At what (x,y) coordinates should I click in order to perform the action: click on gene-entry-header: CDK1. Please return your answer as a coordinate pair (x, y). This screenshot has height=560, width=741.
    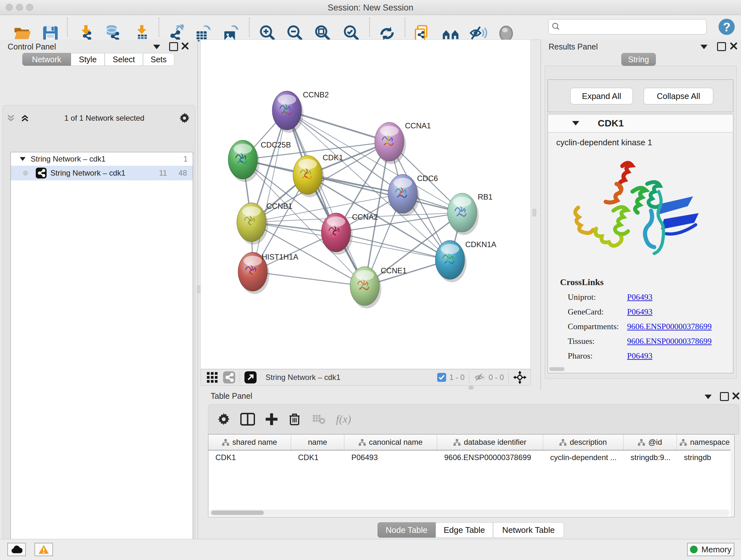
    Looking at the image, I should click on (641, 123).